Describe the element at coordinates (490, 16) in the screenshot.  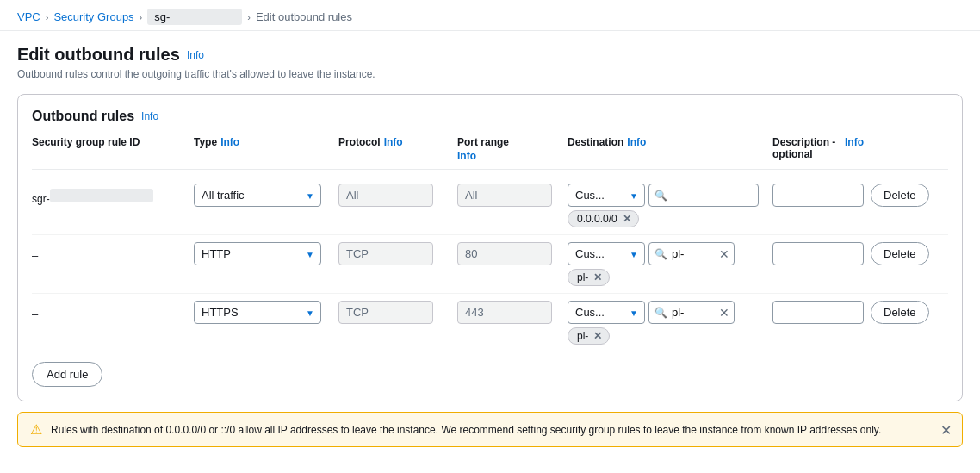
I see `breadcrumb: VPC › Security Groups › › Edit outbound …` at that location.